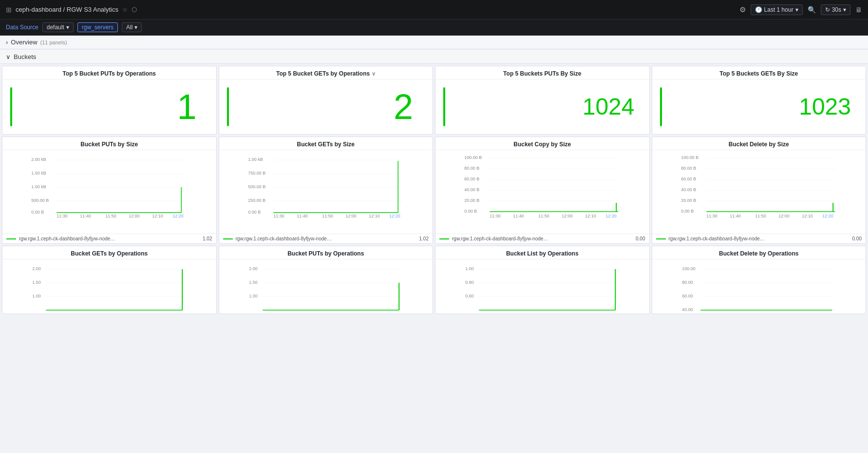  What do you see at coordinates (39, 187) in the screenshot?
I see `svg-text: 1.00 kB` at bounding box center [39, 187].